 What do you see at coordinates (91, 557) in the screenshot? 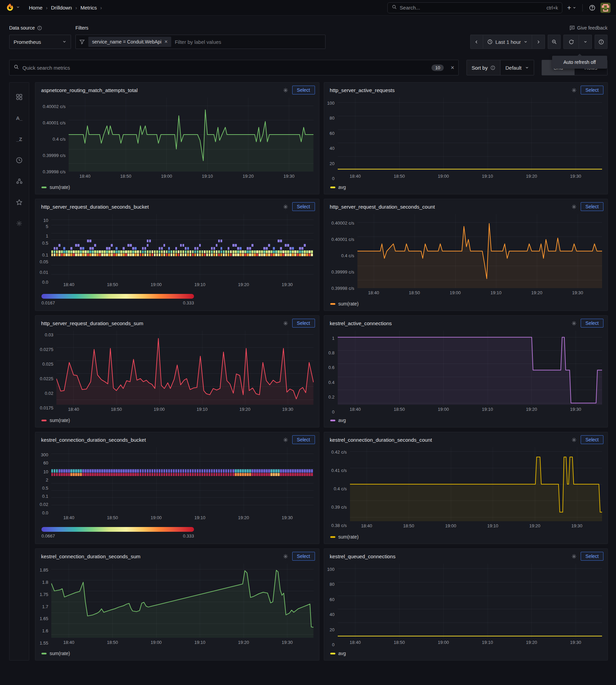
I see `panel-title: kestrel_connection_duration_seconds_sum` at bounding box center [91, 557].